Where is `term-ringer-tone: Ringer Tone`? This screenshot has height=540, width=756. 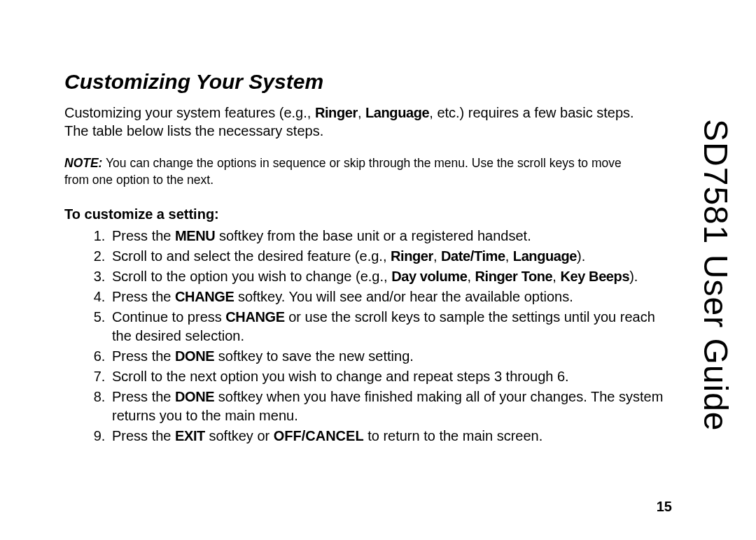
term-ringer-tone: Ringer Tone is located at coordinates (514, 276).